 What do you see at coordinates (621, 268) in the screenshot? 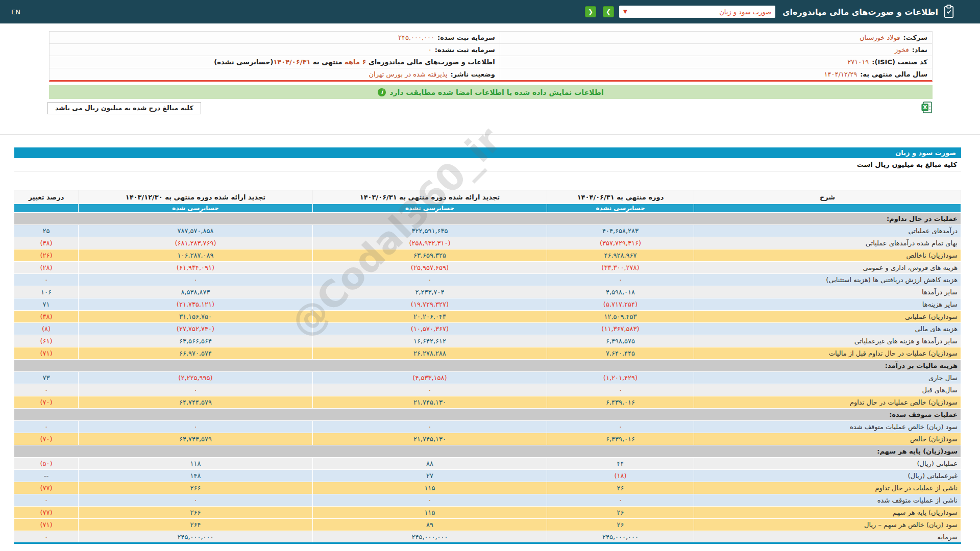
I see `cell-period1: (۳۳,۳۰۰,۲۷۸)` at bounding box center [621, 268].